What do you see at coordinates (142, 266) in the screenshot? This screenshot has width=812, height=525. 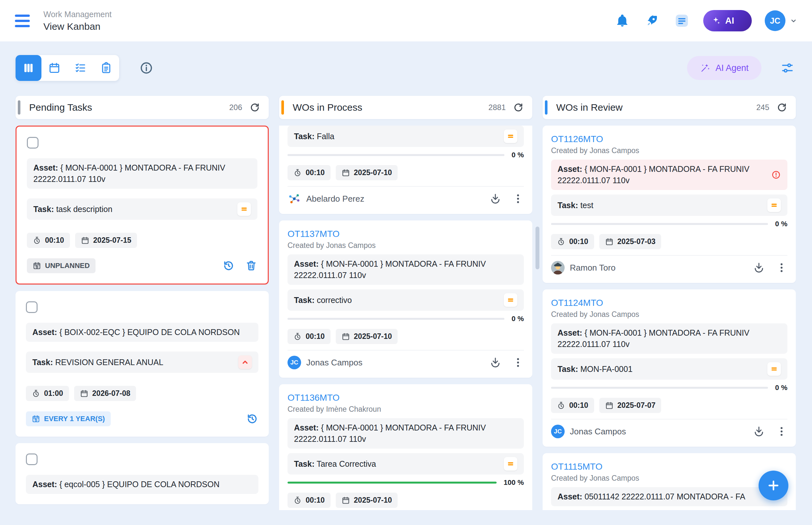 I see `card-footer: UNPLANNED` at bounding box center [142, 266].